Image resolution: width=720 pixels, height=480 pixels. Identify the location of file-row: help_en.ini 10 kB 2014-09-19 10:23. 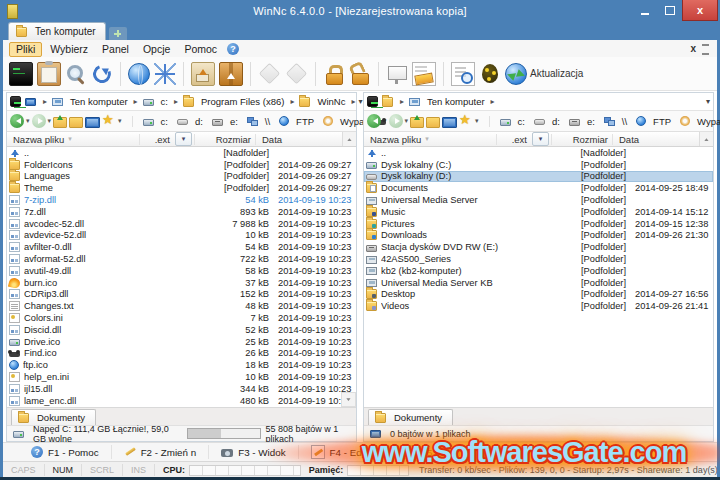
(182, 377).